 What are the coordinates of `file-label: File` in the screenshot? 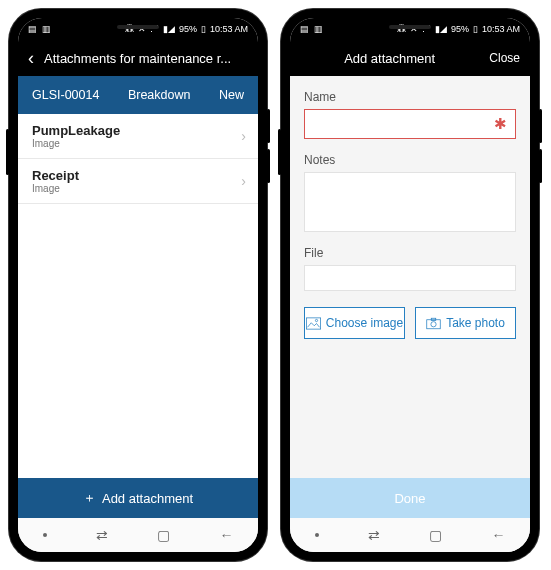 It's located at (410, 253).